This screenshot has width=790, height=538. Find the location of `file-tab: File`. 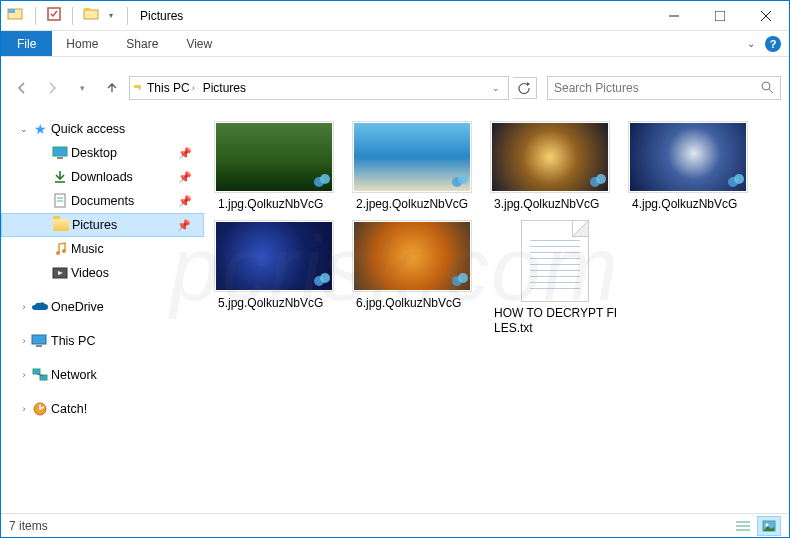

file-tab: File is located at coordinates (26, 44).